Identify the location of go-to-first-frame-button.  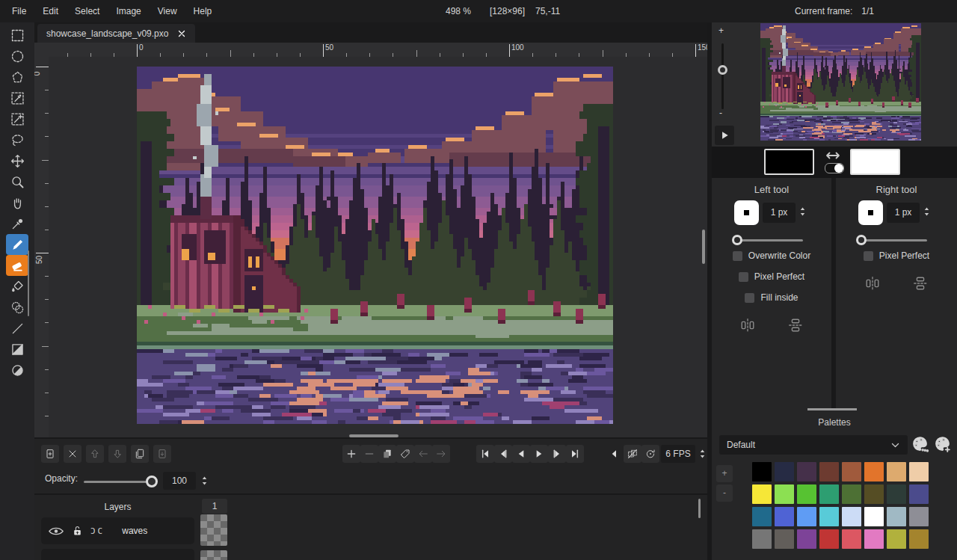
(485, 454).